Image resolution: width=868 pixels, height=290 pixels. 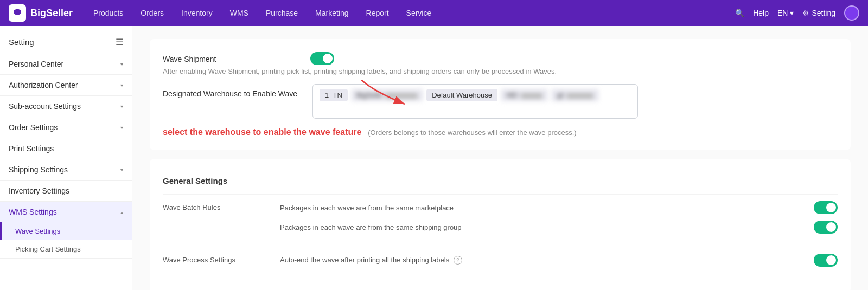 What do you see at coordinates (500, 263) in the screenshot?
I see `wave-process-settings-section: Wave Process Settings Auto-end the wave …` at bounding box center [500, 263].